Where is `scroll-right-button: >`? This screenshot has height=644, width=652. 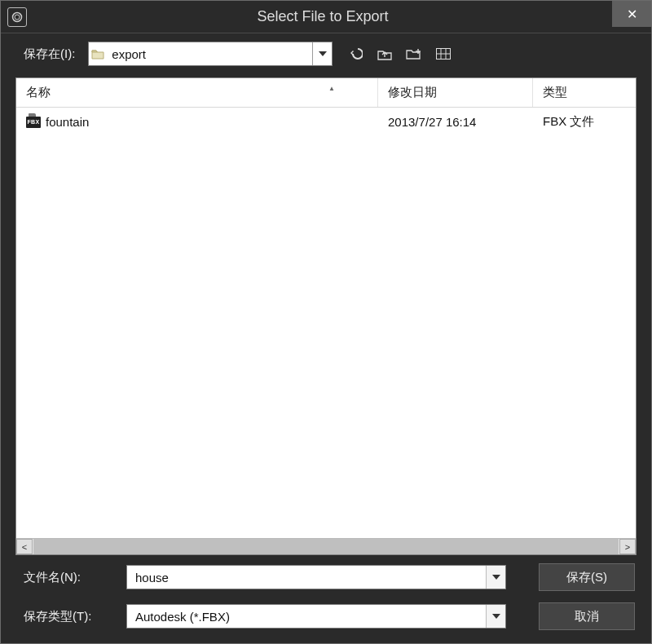 scroll-right-button: > is located at coordinates (628, 546).